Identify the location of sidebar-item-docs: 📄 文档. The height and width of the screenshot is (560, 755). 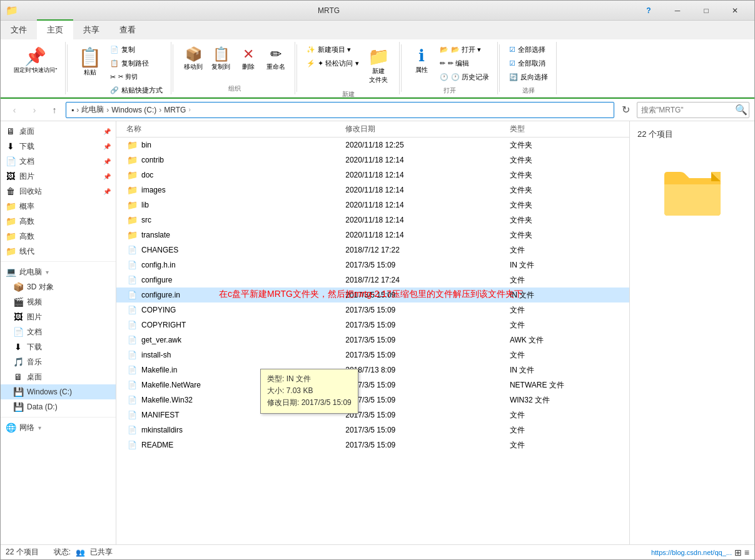
(58, 332).